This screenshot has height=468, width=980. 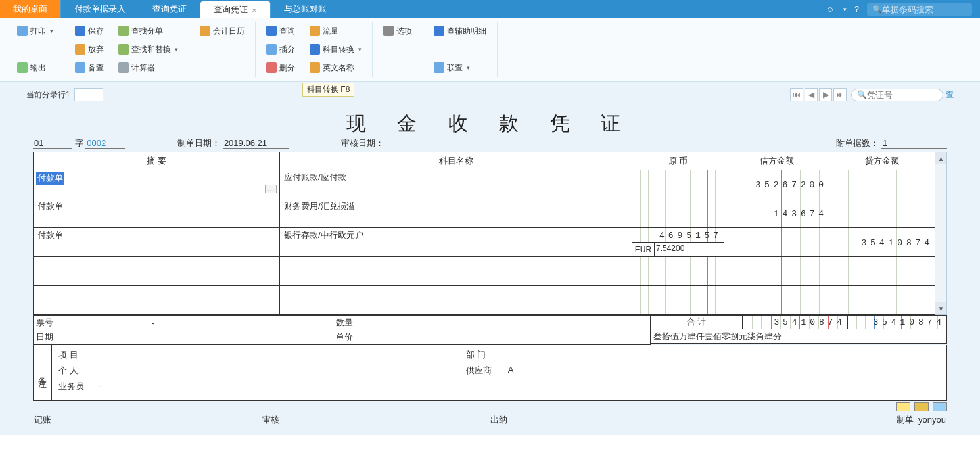 What do you see at coordinates (678, 235) in the screenshot?
I see `orig-amount-cell: 4695157` at bounding box center [678, 235].